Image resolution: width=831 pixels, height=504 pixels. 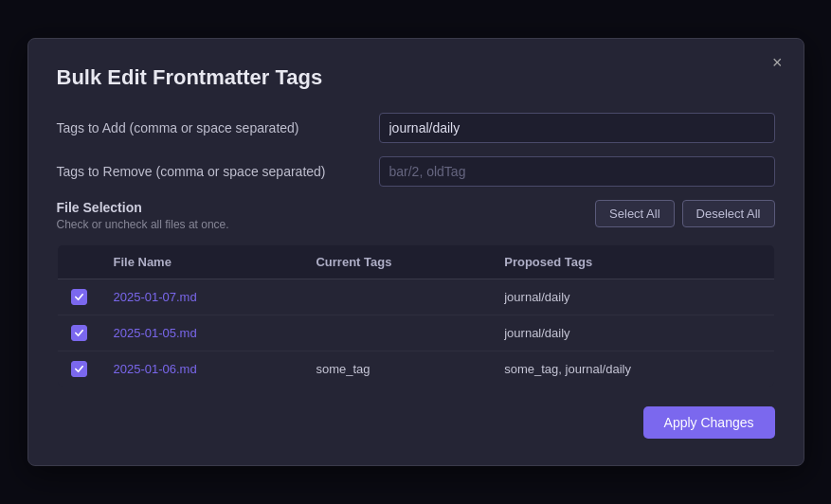 I want to click on tags-remove-input, so click(x=577, y=171).